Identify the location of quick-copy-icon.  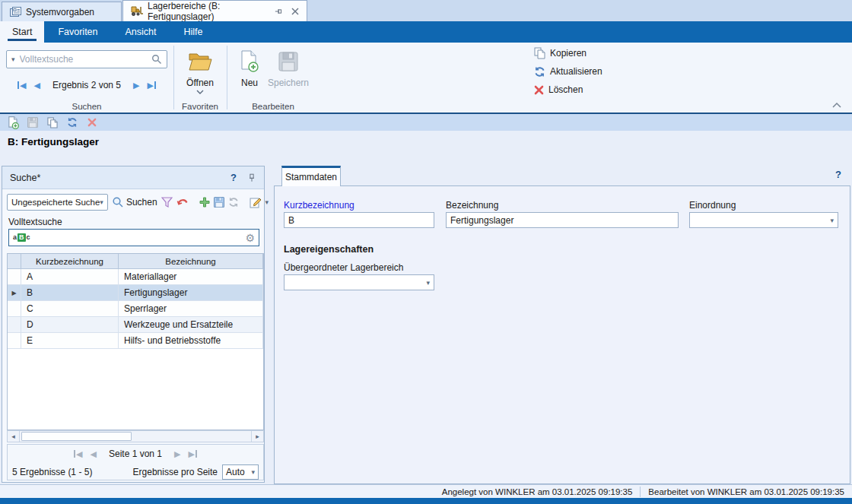
(52, 122).